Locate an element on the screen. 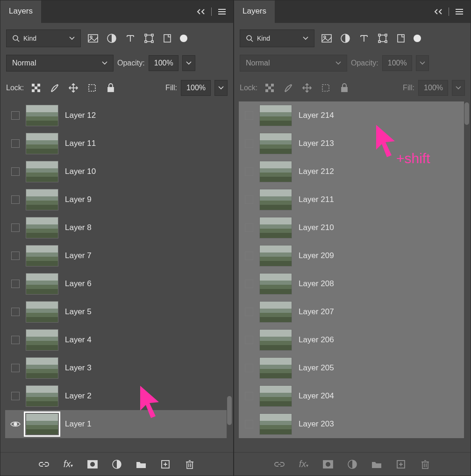 The width and height of the screenshot is (471, 476). layer-name: Layer 2 is located at coordinates (78, 396).